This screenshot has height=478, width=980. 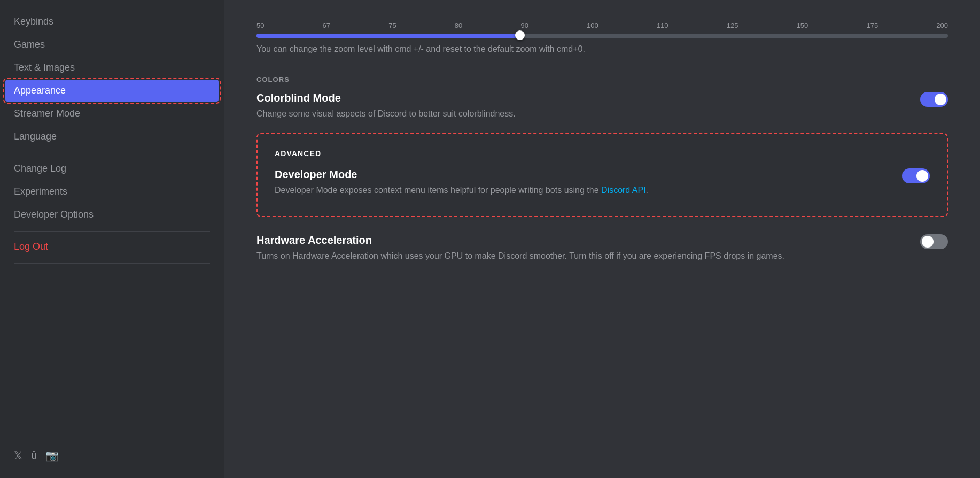 What do you see at coordinates (520, 35) in the screenshot?
I see `slider-thumb` at bounding box center [520, 35].